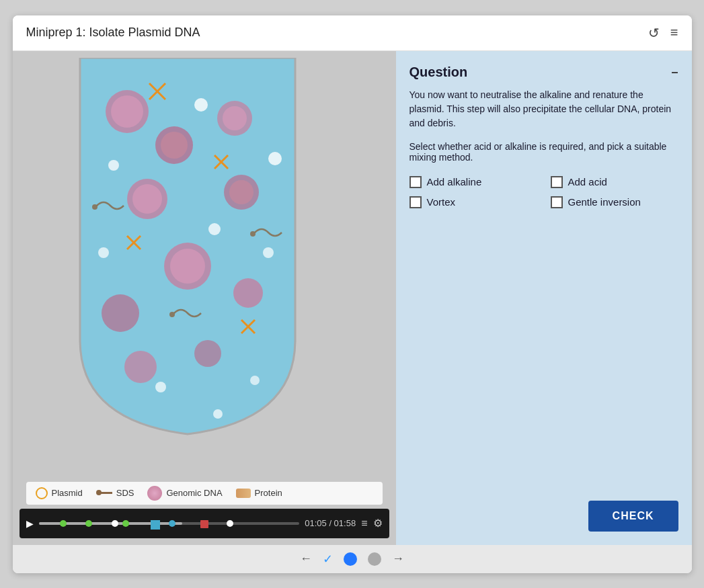  What do you see at coordinates (172, 523) in the screenshot?
I see `timeline-dot-teal2` at bounding box center [172, 523].